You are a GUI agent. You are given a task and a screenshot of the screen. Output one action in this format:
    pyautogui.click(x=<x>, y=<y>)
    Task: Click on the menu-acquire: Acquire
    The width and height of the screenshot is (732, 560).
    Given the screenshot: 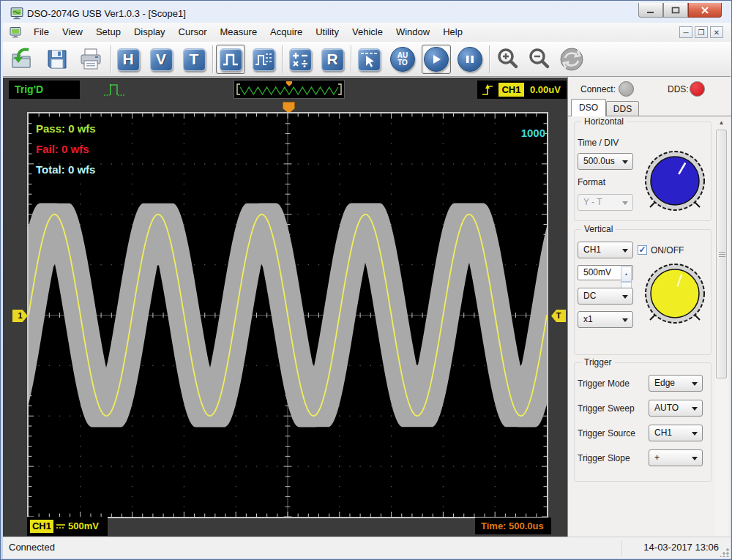 What is the action you would take?
    pyautogui.click(x=286, y=32)
    